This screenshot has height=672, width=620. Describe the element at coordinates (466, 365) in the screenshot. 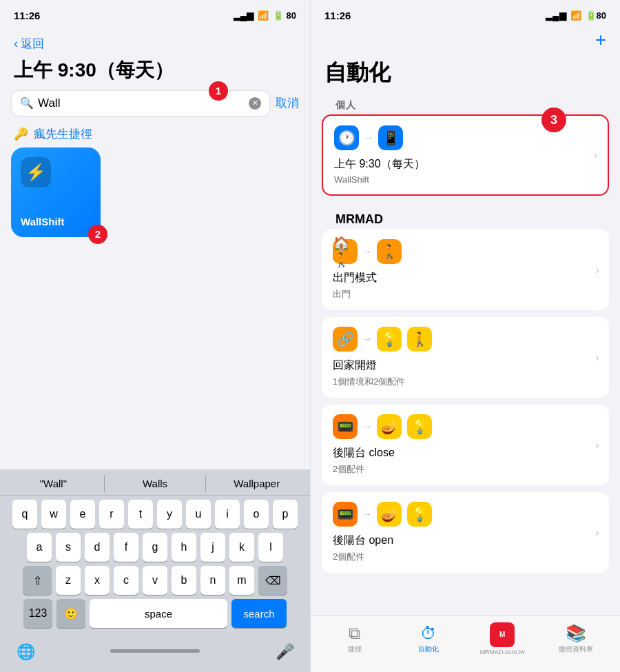

I see `card-title-2: 回家開燈` at that location.